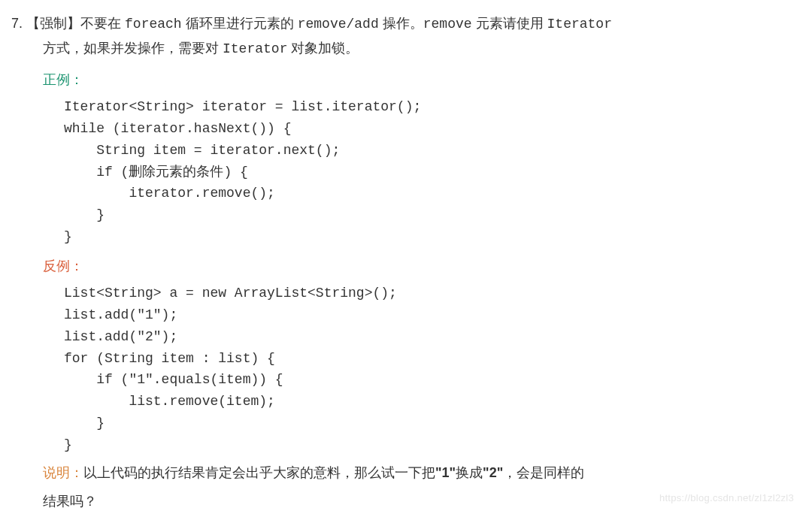 The image size is (812, 520). Describe the element at coordinates (493, 473) in the screenshot. I see `note-bold-2: "2"` at that location.